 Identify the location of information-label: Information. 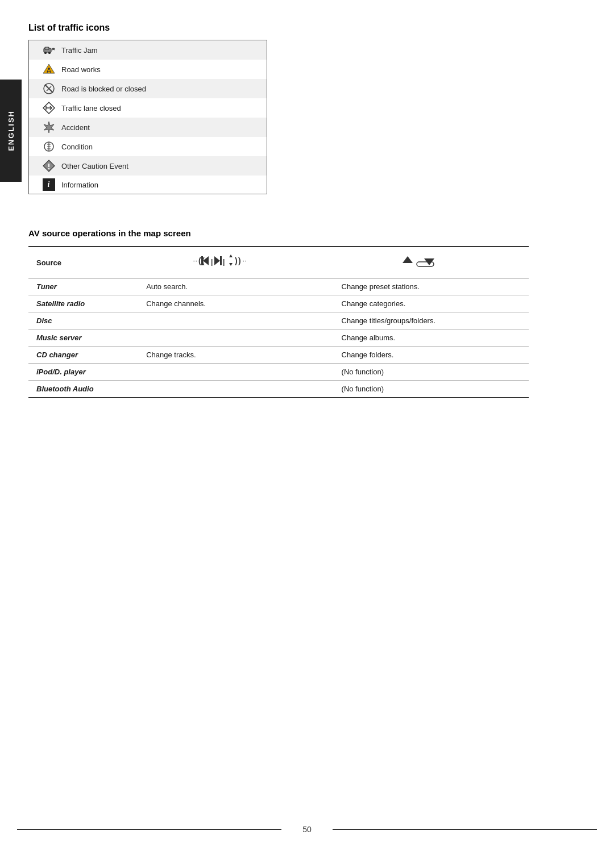
(80, 185).